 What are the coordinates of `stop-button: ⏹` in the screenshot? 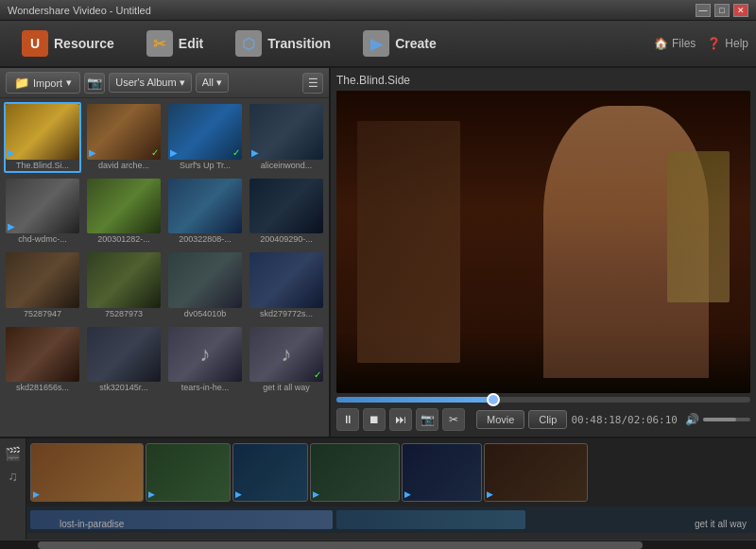 It's located at (374, 420).